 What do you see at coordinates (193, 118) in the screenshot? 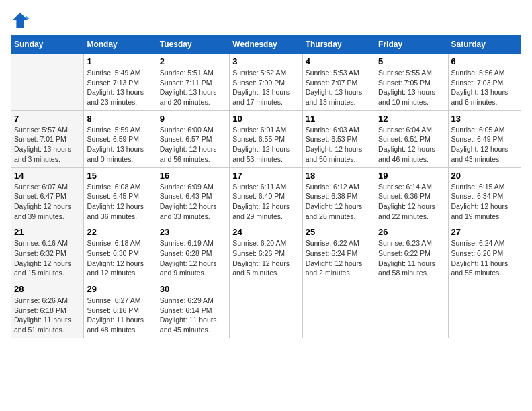
I see `day-number: 9` at bounding box center [193, 118].